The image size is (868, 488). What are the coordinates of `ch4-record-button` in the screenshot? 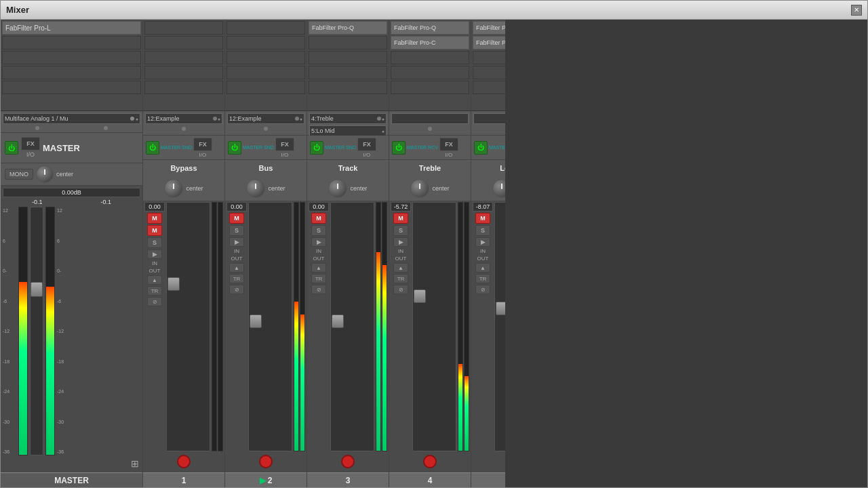 It's located at (430, 462).